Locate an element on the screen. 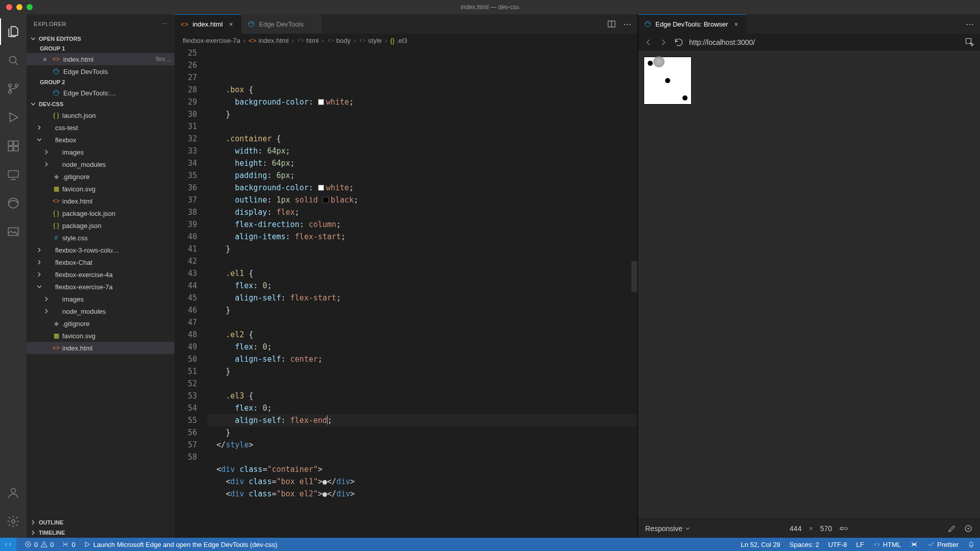  responsive-dropdown: Responsive is located at coordinates (668, 529).